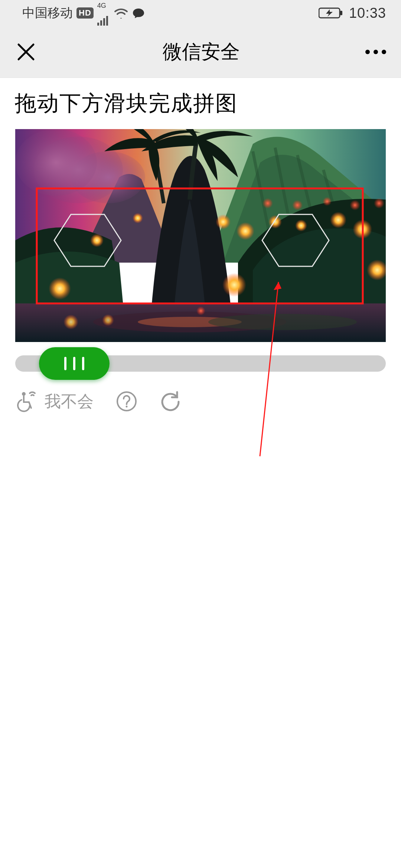 Image resolution: width=401 pixels, height=868 pixels. Describe the element at coordinates (26, 52) in the screenshot. I see `close-icon` at that location.